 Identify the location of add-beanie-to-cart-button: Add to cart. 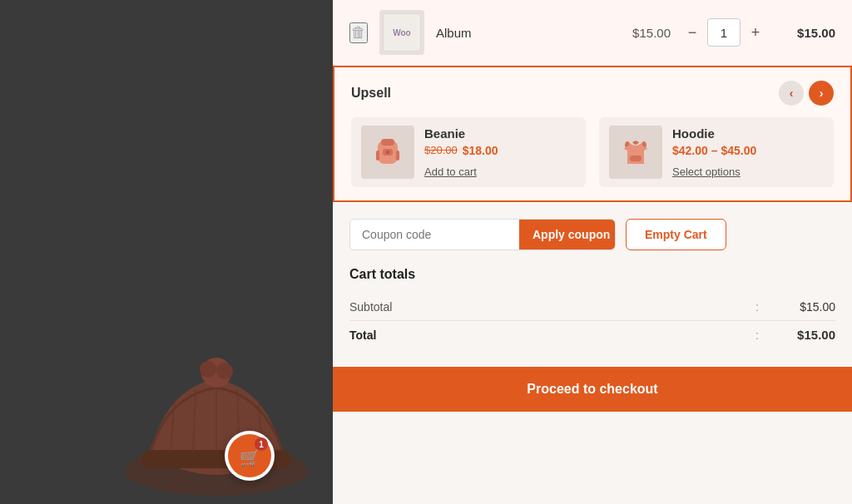
(451, 171).